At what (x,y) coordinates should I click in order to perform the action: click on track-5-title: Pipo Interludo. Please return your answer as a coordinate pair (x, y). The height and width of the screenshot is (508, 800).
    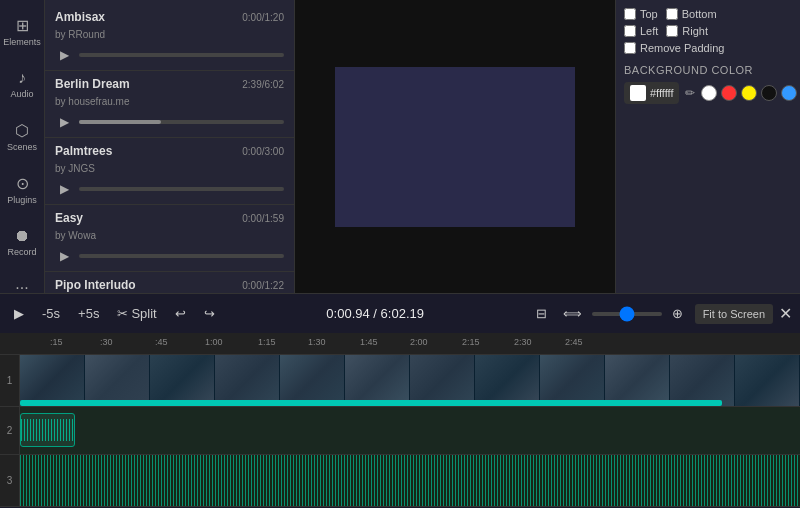
    Looking at the image, I should click on (96, 285).